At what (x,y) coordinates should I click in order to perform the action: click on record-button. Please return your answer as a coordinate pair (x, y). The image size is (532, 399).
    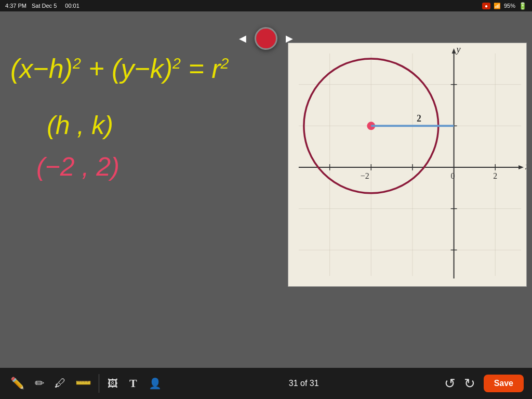
    Looking at the image, I should click on (266, 38).